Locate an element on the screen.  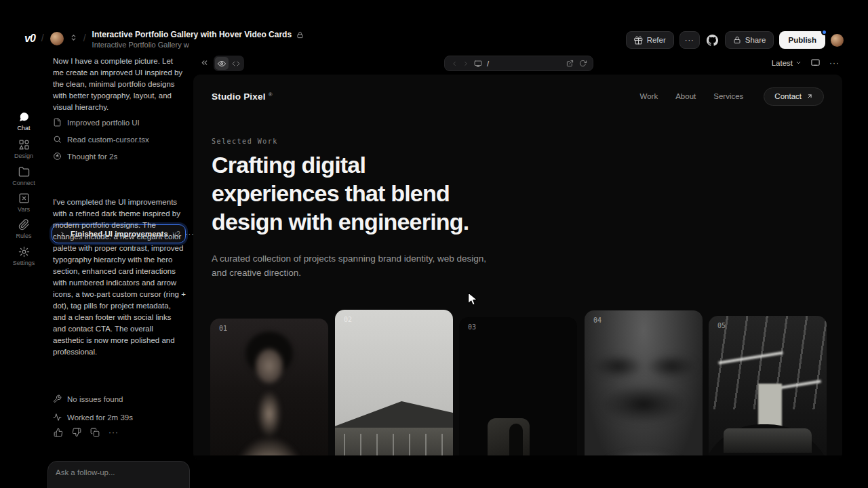
site-brand-text: Studio Pixel is located at coordinates (239, 96).